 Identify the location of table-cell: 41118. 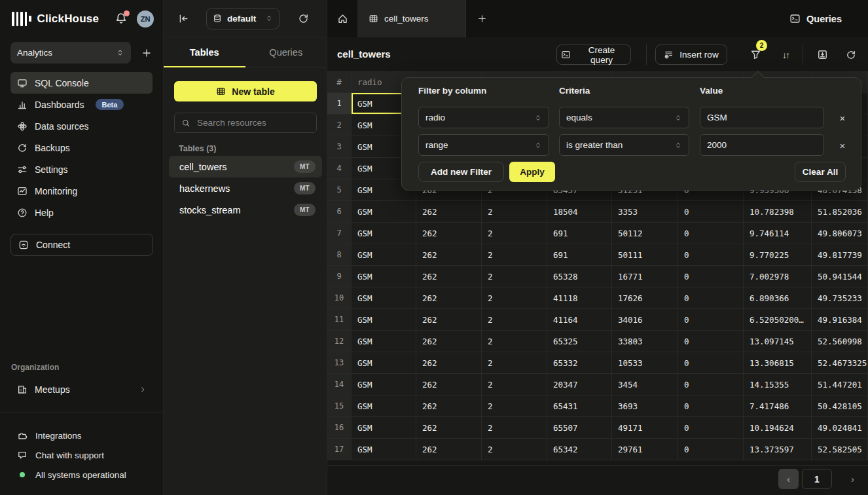
(580, 299).